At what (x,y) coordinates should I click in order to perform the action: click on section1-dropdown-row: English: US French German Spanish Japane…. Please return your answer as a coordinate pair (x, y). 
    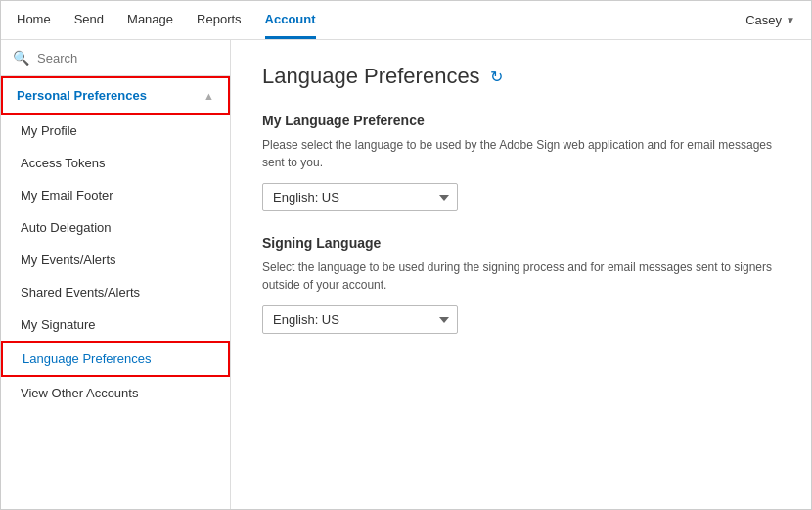
    Looking at the image, I should click on (520, 198).